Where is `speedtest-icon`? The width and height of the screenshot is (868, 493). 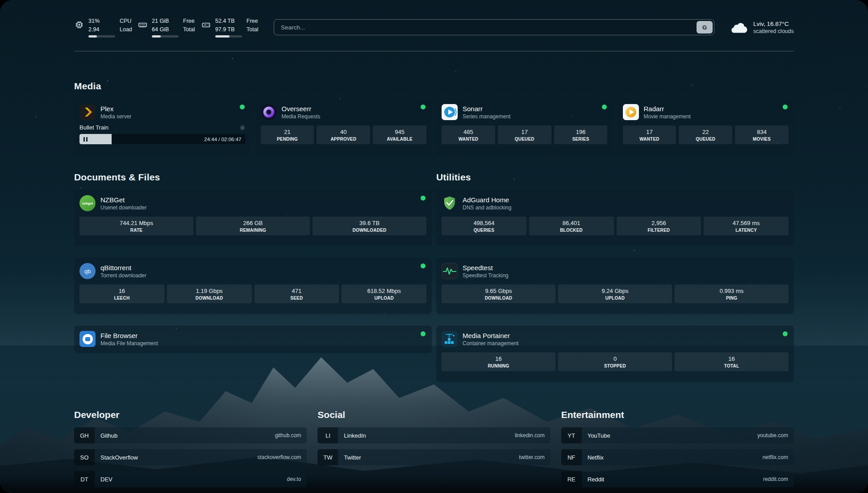 speedtest-icon is located at coordinates (450, 271).